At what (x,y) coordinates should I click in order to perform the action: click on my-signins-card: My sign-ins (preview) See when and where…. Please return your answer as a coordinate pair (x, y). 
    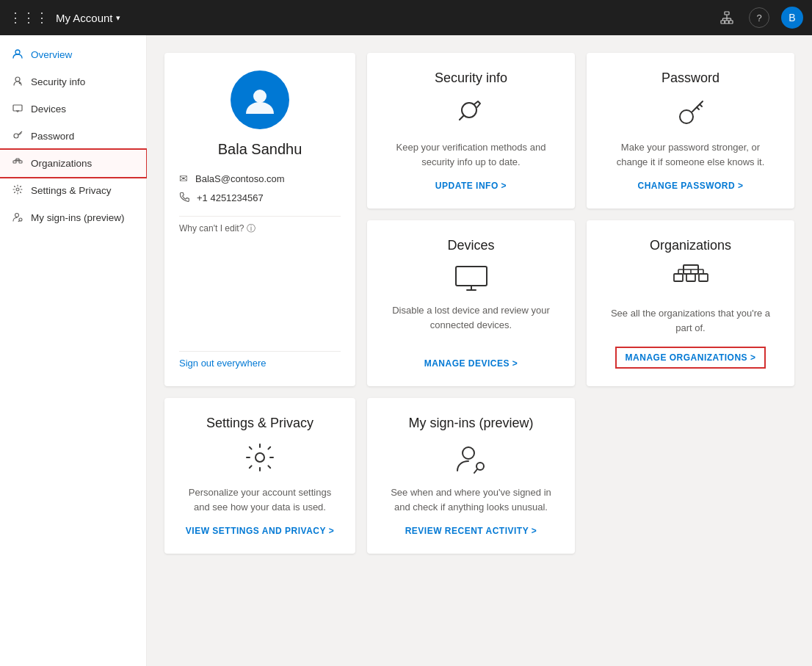
    Looking at the image, I should click on (471, 476).